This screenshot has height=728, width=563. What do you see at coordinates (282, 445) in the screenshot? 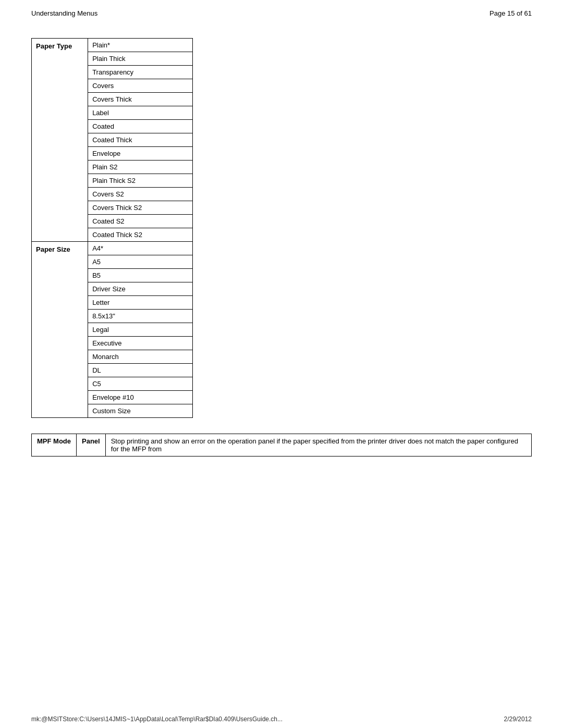
I see `bottom-table-row: MPF Mode Panel Stop printing and show an…` at bounding box center [282, 445].